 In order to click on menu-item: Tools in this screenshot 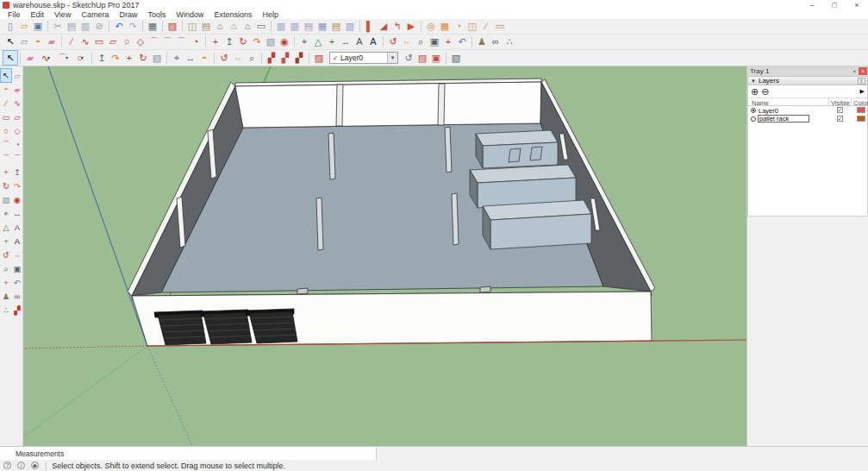, I will do `click(157, 15)`.